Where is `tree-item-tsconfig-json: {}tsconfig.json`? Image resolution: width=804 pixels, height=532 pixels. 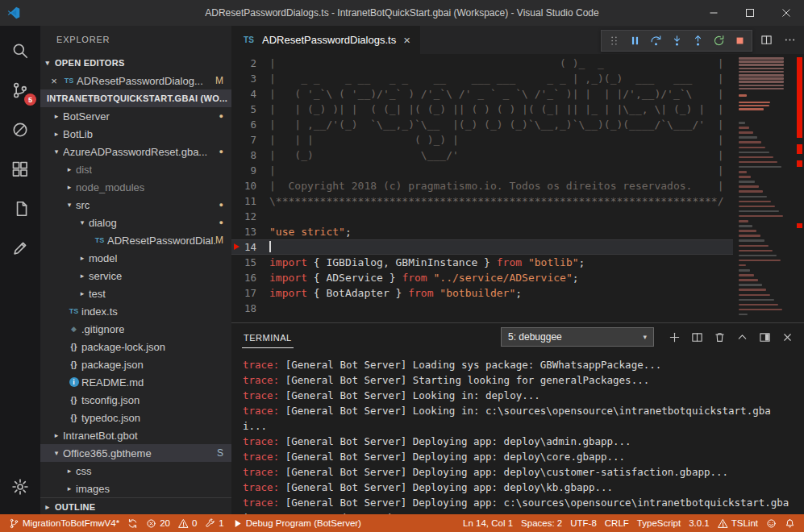
tree-item-tsconfig-json: {}tsconfig.json is located at coordinates (135, 400).